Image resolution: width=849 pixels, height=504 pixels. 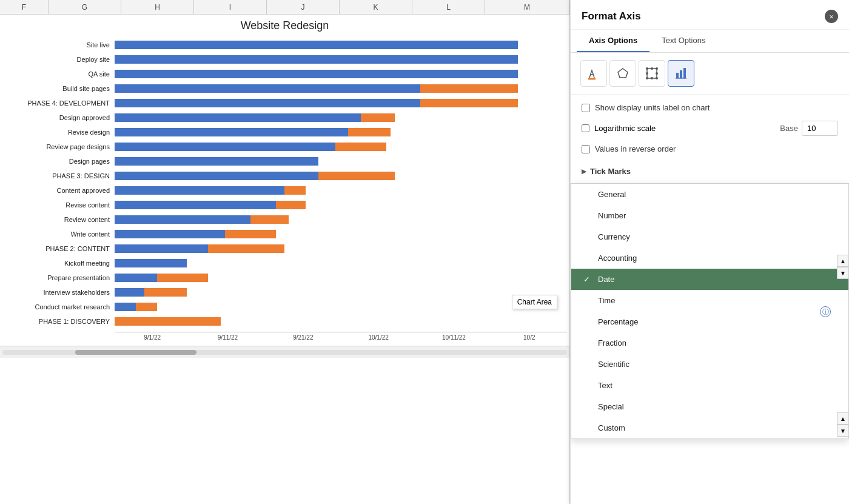 What do you see at coordinates (285, 263) in the screenshot?
I see `bar-row: Kickoff meeting` at bounding box center [285, 263].